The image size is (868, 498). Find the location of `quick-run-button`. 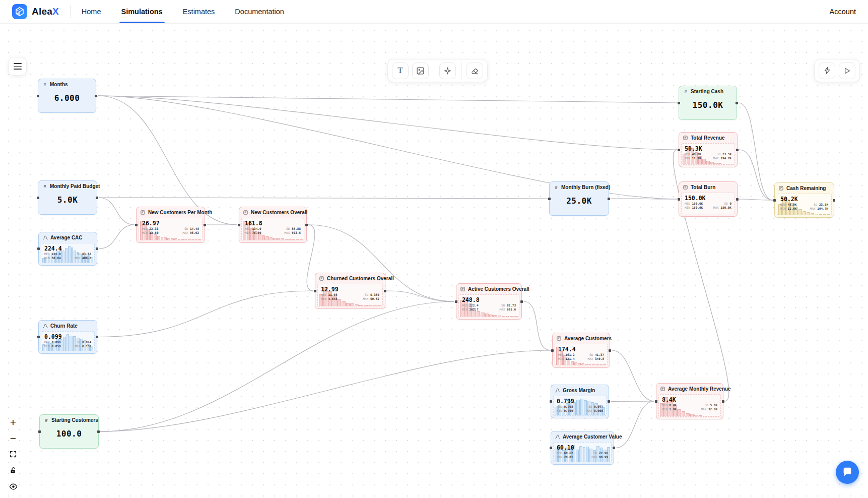

quick-run-button is located at coordinates (827, 71).